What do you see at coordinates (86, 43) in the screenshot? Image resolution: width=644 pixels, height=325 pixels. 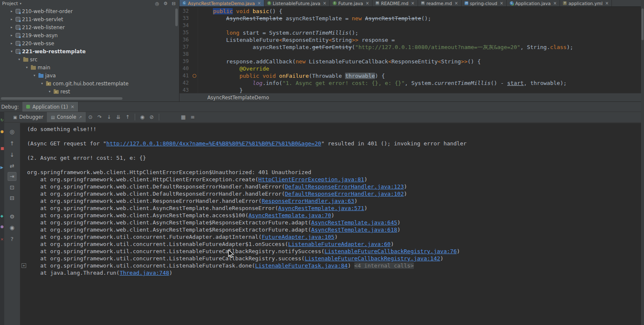 I see `tree-item-220-web-sse: ▸220-web-sse` at bounding box center [86, 43].